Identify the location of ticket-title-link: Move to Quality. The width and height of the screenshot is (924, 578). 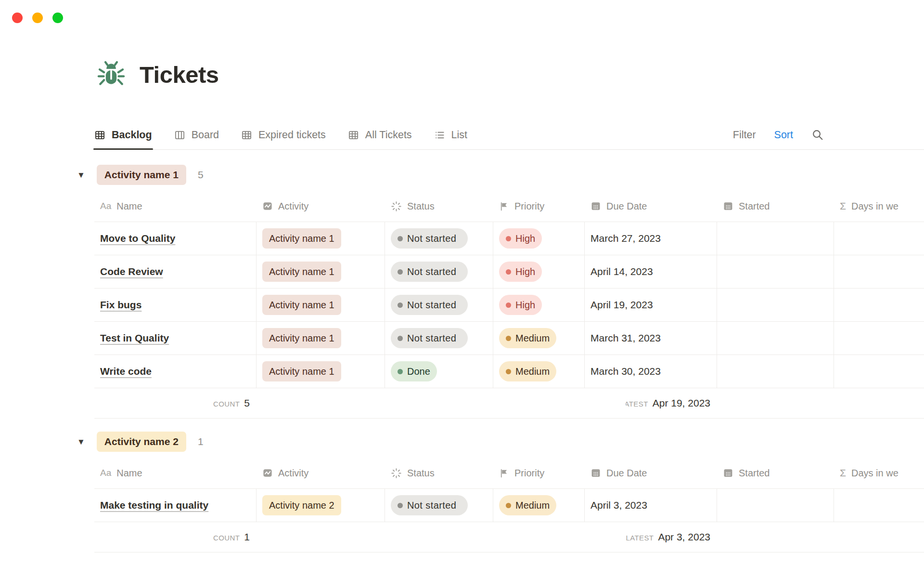
(138, 238).